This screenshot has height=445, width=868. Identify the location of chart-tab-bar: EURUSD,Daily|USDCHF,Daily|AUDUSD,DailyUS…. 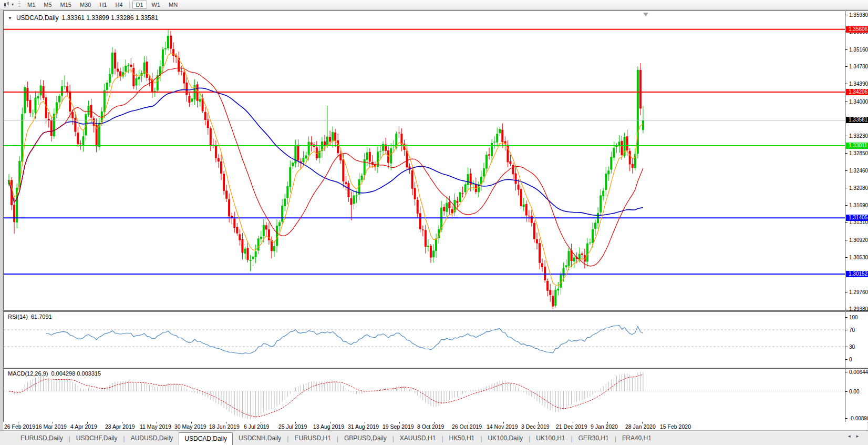
(434, 438).